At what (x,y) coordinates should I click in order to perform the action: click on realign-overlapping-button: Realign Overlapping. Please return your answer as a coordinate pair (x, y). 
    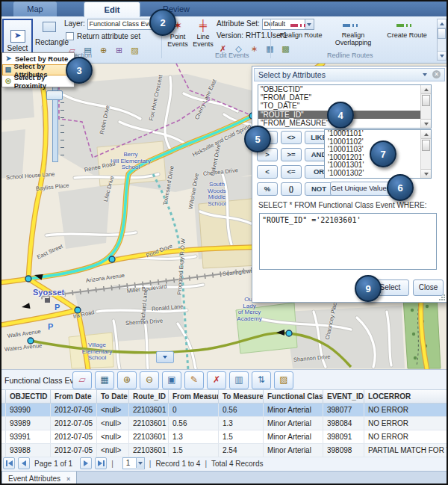
    Looking at the image, I should click on (353, 34).